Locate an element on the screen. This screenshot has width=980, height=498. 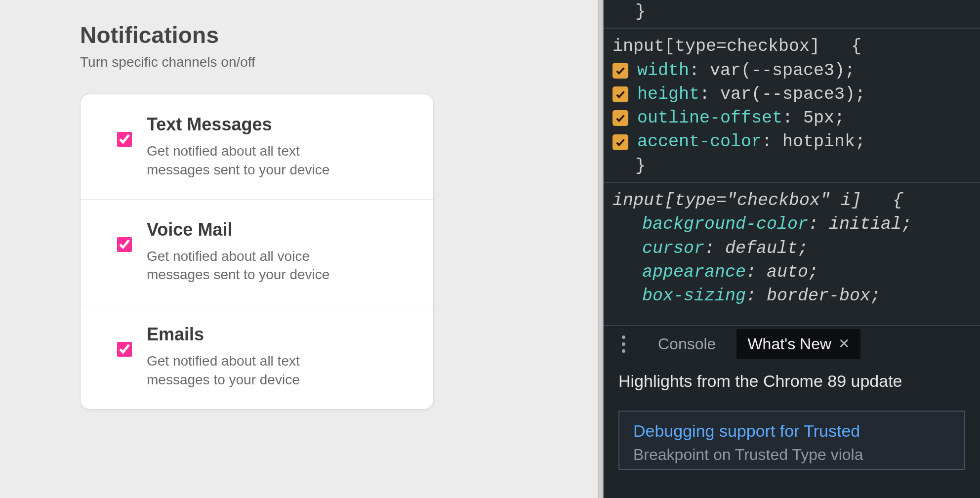
whats-new-item: Debugging support for Trusted Breakpoint… is located at coordinates (792, 440).